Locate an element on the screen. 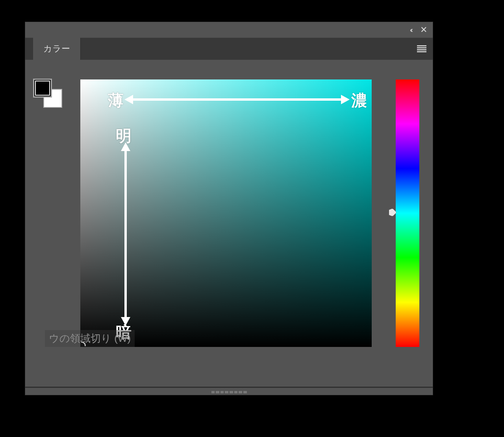  close-icon: ✕ is located at coordinates (424, 30).